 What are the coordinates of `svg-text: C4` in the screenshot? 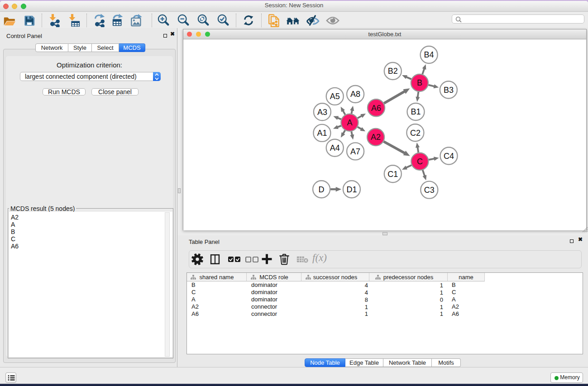 It's located at (449, 156).